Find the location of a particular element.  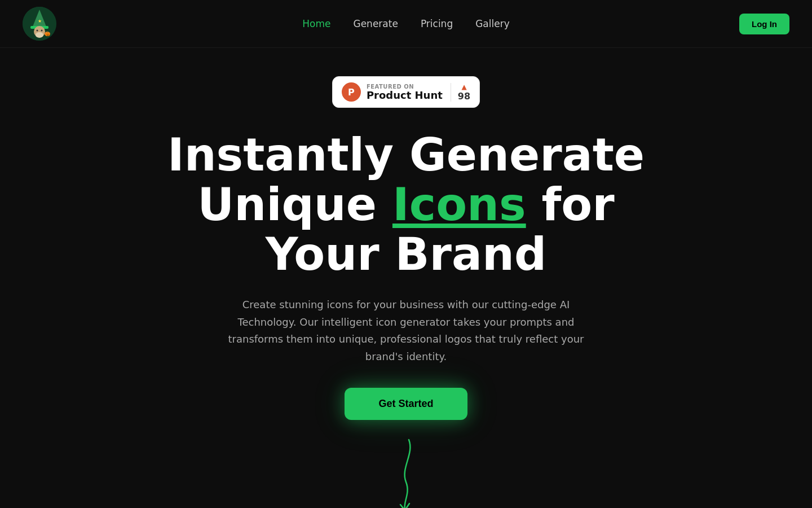

nav-generate: Generate is located at coordinates (376, 24).